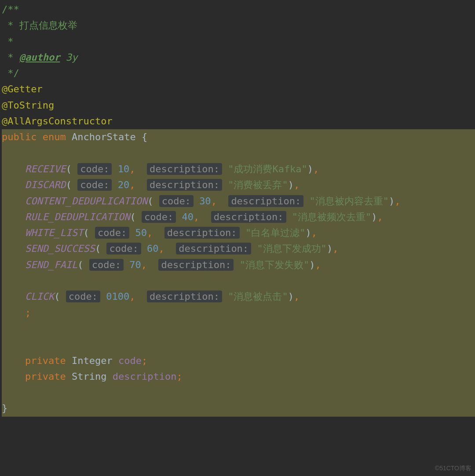  Describe the element at coordinates (124, 169) in the screenshot. I see `number-literal: 10` at that location.